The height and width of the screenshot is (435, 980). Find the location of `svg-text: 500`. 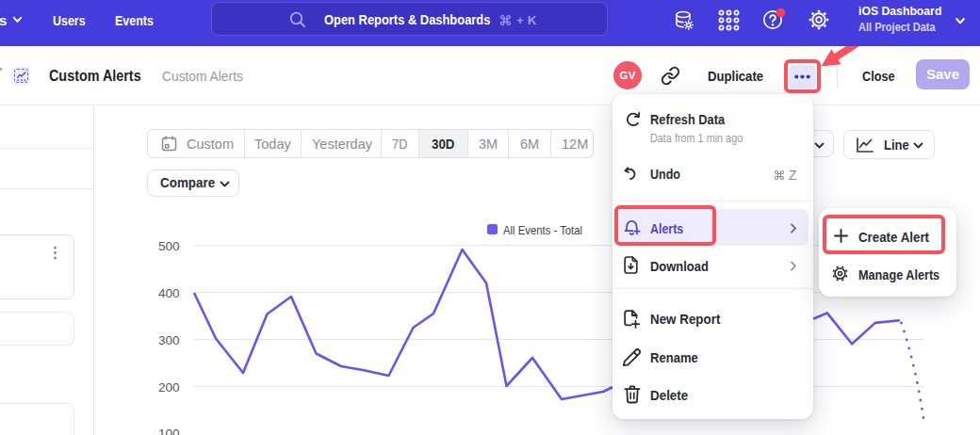

svg-text: 500 is located at coordinates (170, 247).